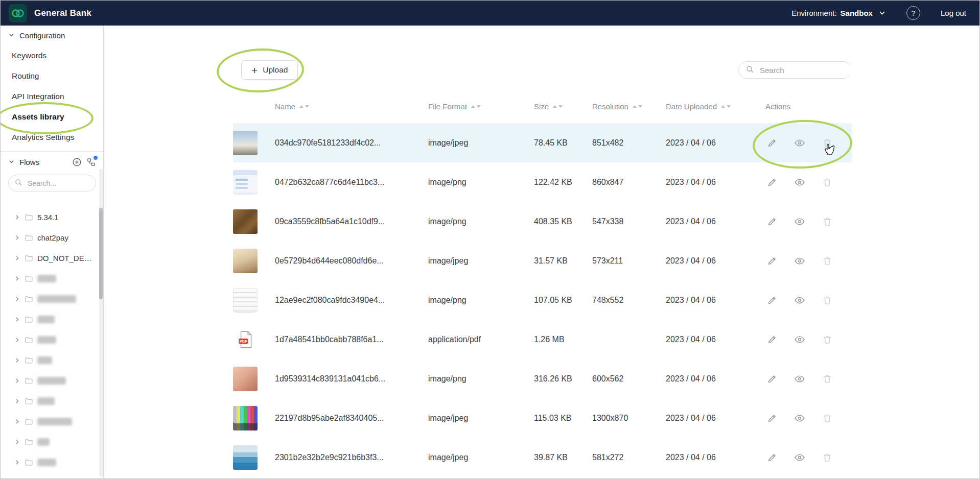 Image resolution: width=980 pixels, height=479 pixels. What do you see at coordinates (953, 13) in the screenshot?
I see `logout-button: Log out` at bounding box center [953, 13].